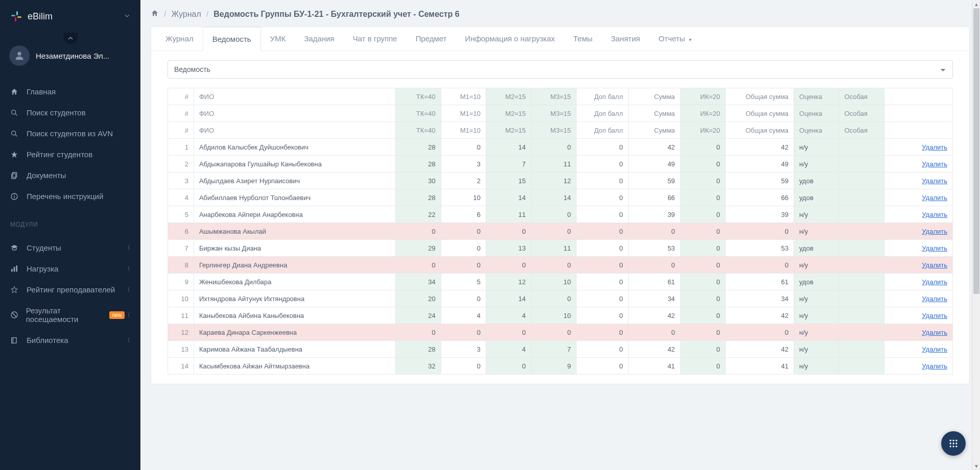 Image resolution: width=980 pixels, height=470 pixels. What do you see at coordinates (760, 248) in the screenshot?
I see `cell-total: 53` at bounding box center [760, 248].